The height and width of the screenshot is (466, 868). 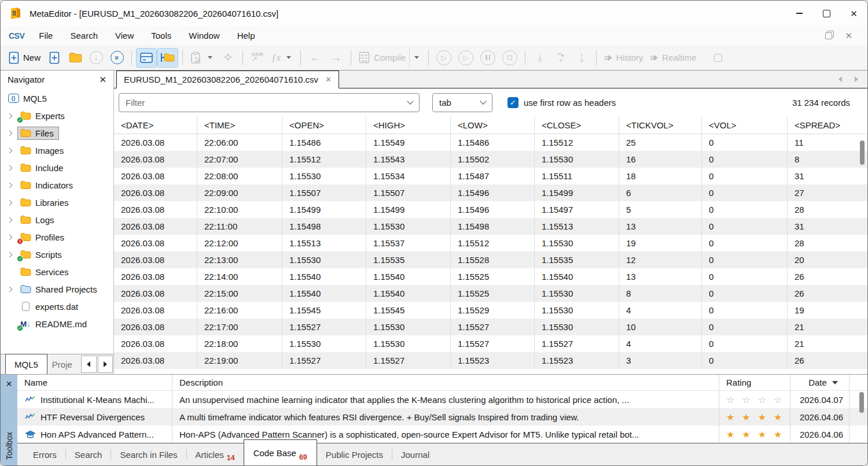 I want to click on csv-data-row: 2026.03.0822:08:001.155301.155341.154871…, so click(x=491, y=176).